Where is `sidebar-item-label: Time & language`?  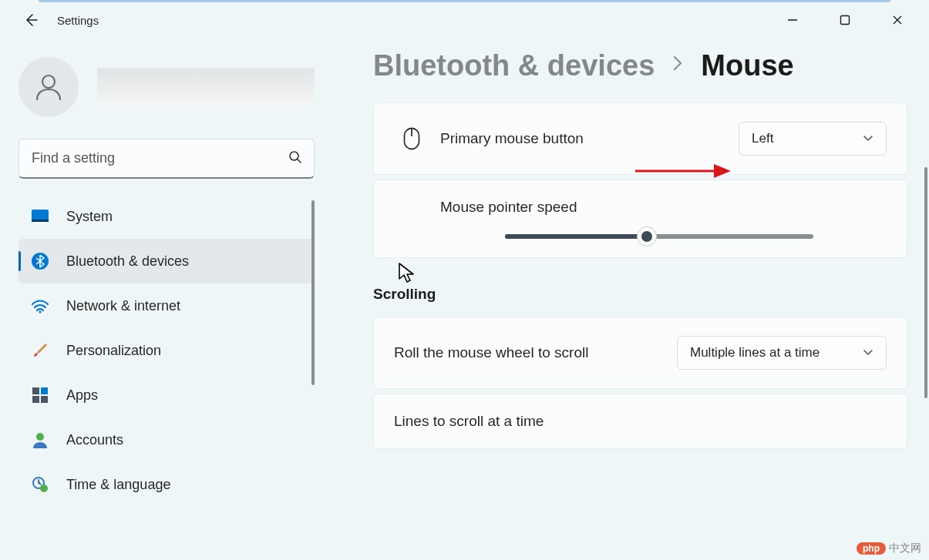
sidebar-item-label: Time & language is located at coordinates (119, 485).